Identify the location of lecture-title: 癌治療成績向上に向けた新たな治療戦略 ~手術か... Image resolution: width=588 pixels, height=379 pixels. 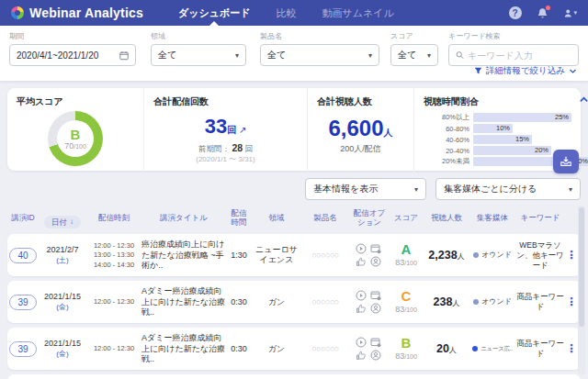
(184, 255).